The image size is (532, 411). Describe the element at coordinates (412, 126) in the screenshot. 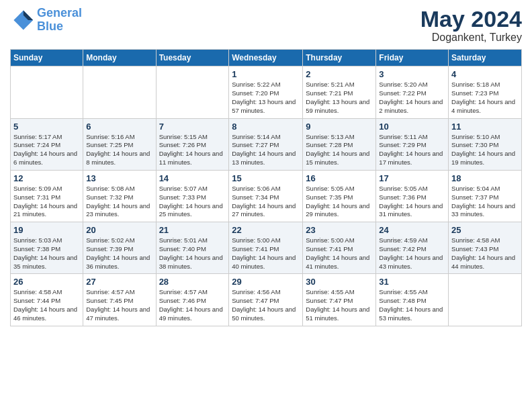

I see `day-number: 10` at that location.